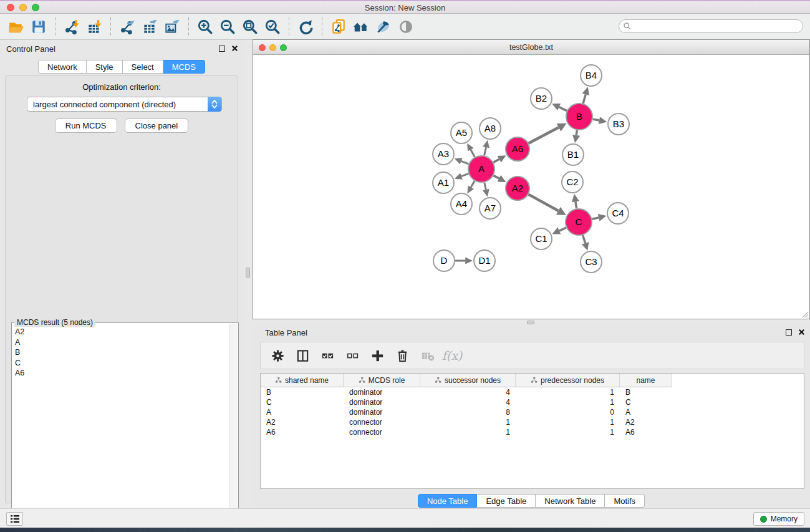 The image size is (810, 532). What do you see at coordinates (72, 27) in the screenshot?
I see `import-network-button` at bounding box center [72, 27].